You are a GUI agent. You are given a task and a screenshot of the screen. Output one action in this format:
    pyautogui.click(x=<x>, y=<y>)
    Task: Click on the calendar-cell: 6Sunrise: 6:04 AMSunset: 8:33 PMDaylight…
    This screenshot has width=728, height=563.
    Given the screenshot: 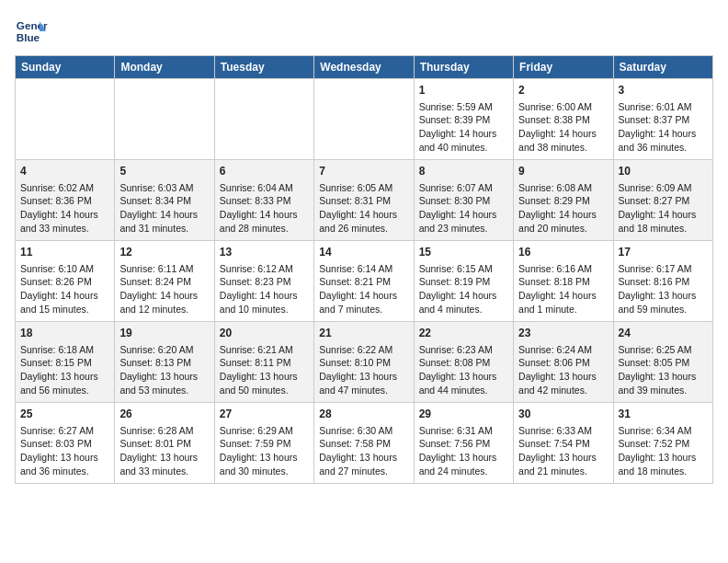 What is the action you would take?
    pyautogui.click(x=264, y=201)
    